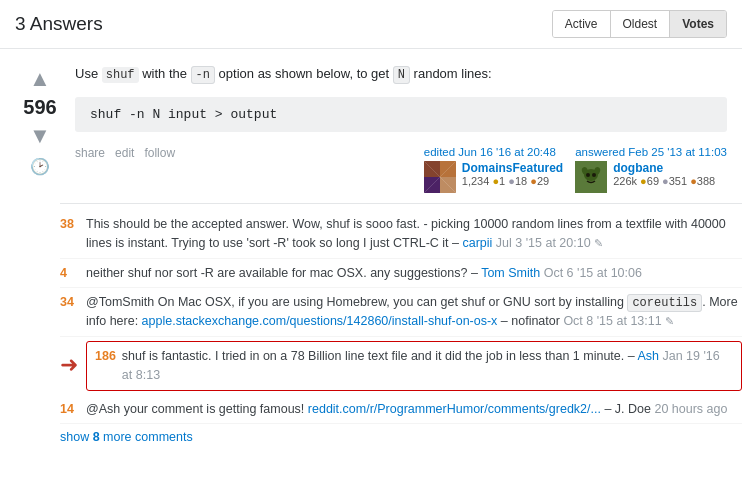 The height and width of the screenshot is (500, 742). I want to click on comment-4-link: reddit.com/r/ProgrammerHumor/comments/gr…, so click(454, 409).